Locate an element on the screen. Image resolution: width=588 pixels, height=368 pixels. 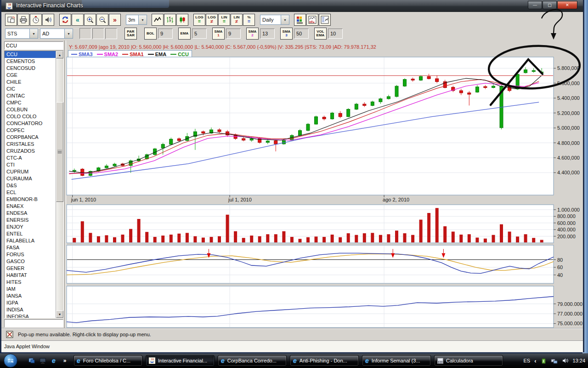
indicator-button-sma2: SMA2 is located at coordinates (253, 34).